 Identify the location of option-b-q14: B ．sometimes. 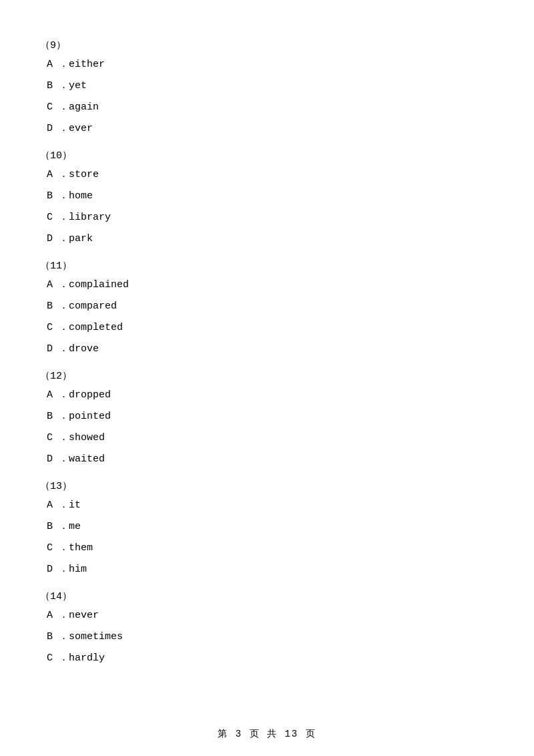
(270, 637).